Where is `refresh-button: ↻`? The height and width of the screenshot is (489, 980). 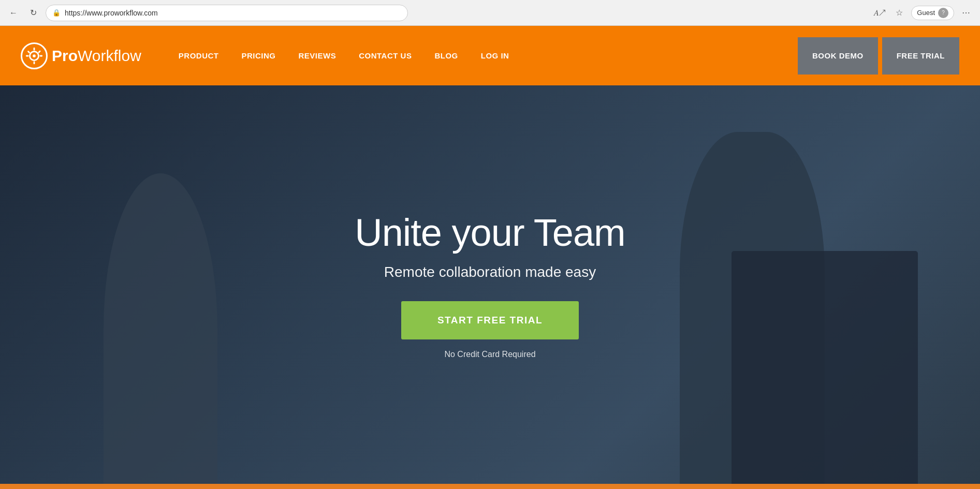
refresh-button: ↻ is located at coordinates (33, 13).